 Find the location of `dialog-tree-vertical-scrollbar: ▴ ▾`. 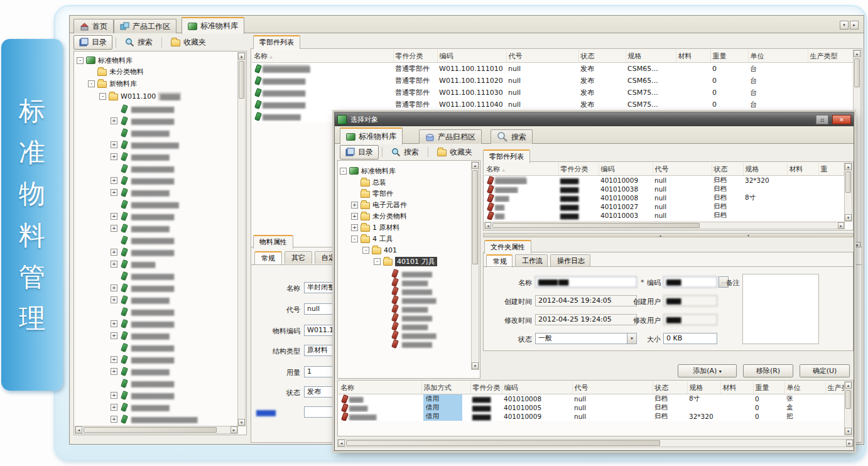

dialog-tree-vertical-scrollbar: ▴ ▾ is located at coordinates (475, 266).